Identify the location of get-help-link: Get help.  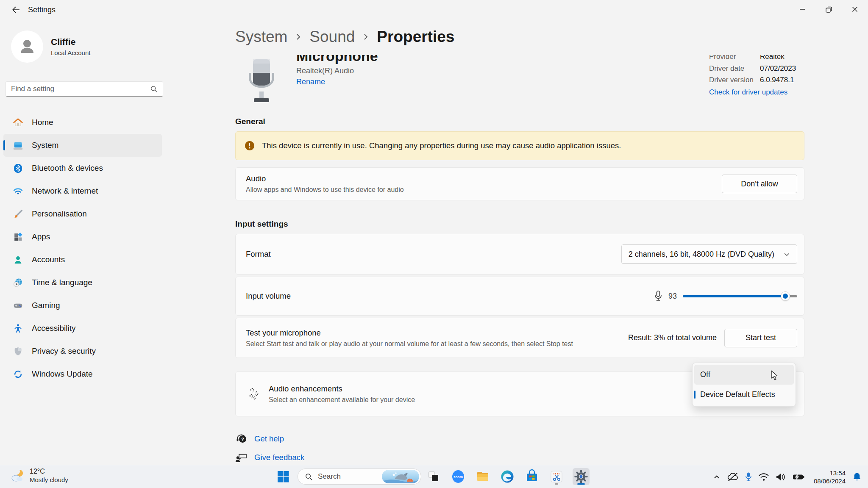
(269, 439).